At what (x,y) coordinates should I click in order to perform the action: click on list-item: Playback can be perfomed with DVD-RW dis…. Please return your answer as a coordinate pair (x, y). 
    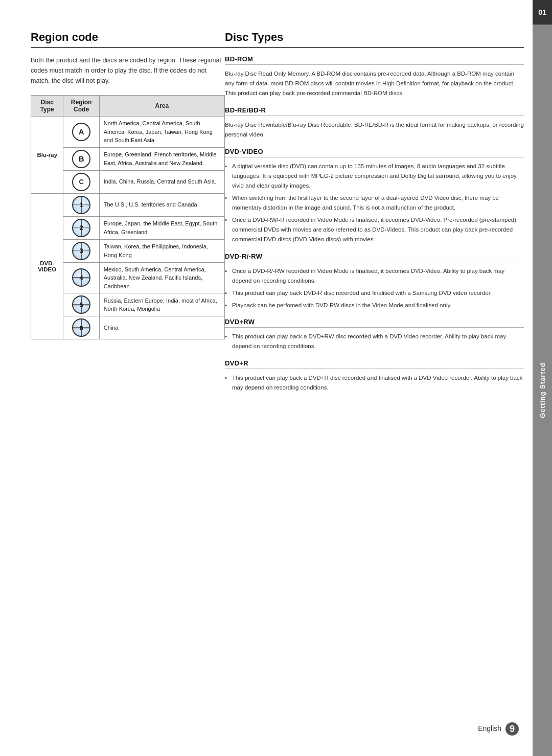
    Looking at the image, I should click on (374, 306).